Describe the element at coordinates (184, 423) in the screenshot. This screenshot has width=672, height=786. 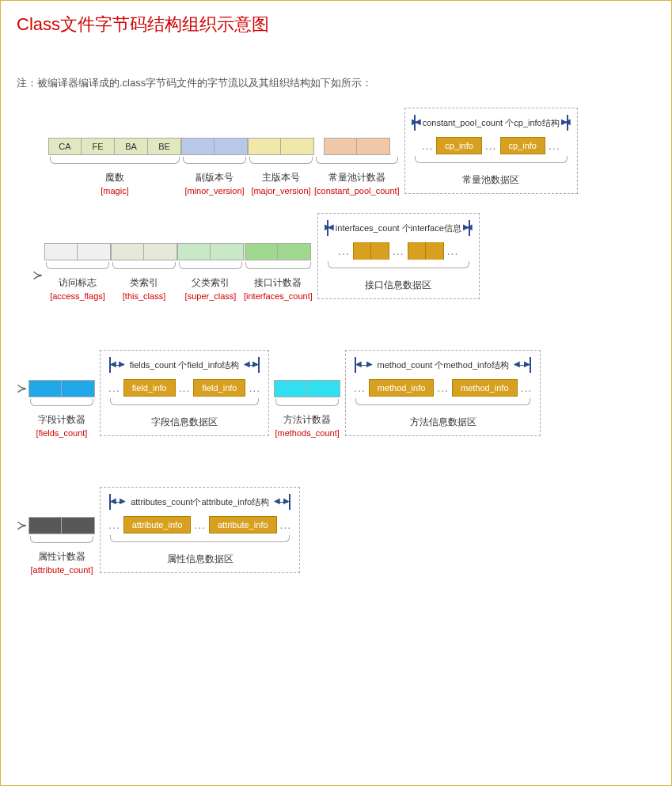
I see `area-label: 字段信息数据区` at that location.